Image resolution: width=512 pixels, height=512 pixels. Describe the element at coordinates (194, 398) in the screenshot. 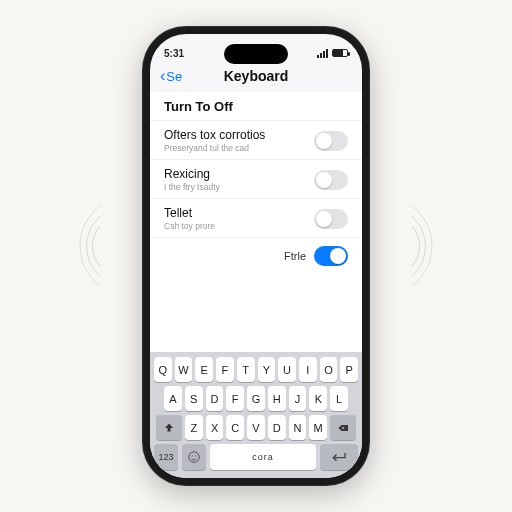

I see `key-s: s` at that location.